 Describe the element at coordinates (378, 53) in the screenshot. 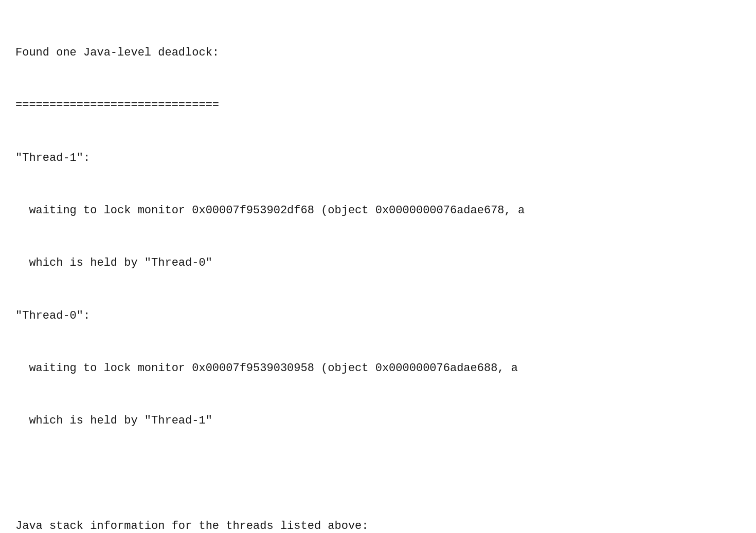

I see `line-found: Found one Java-level deadlock:` at that location.